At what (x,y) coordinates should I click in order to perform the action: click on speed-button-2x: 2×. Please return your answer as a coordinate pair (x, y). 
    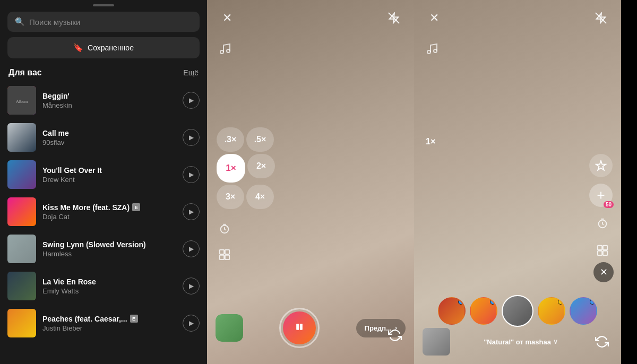
    Looking at the image, I should click on (261, 166).